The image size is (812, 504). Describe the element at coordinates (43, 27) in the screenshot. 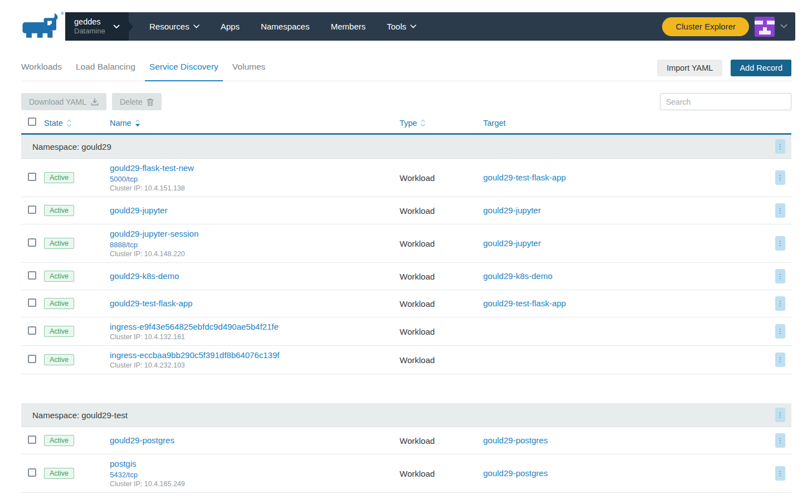

I see `rancher-logo: ®` at that location.